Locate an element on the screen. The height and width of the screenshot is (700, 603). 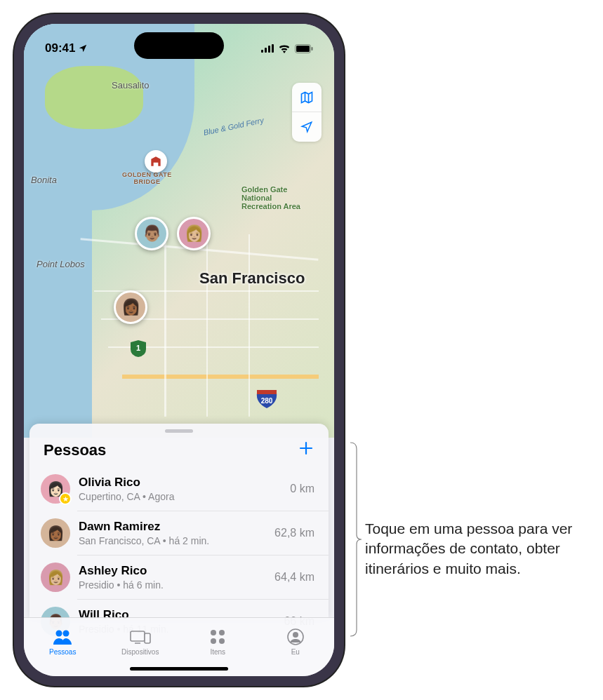
tab-label: Itens is located at coordinates (218, 652).